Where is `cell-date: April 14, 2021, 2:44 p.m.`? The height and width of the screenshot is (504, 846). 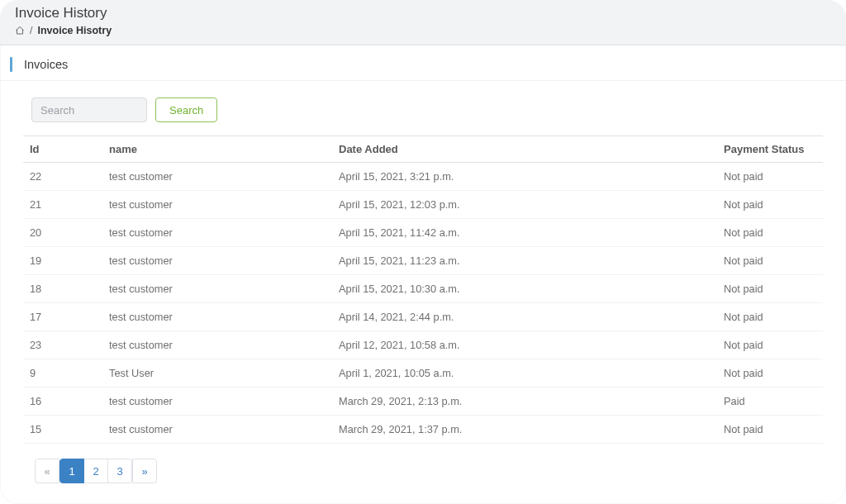
cell-date: April 14, 2021, 2:44 p.m. is located at coordinates (525, 317).